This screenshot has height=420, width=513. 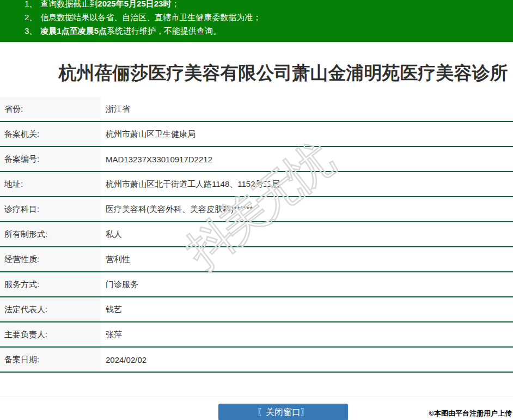 I want to click on row-label: 备案机关:, so click(x=50, y=134).